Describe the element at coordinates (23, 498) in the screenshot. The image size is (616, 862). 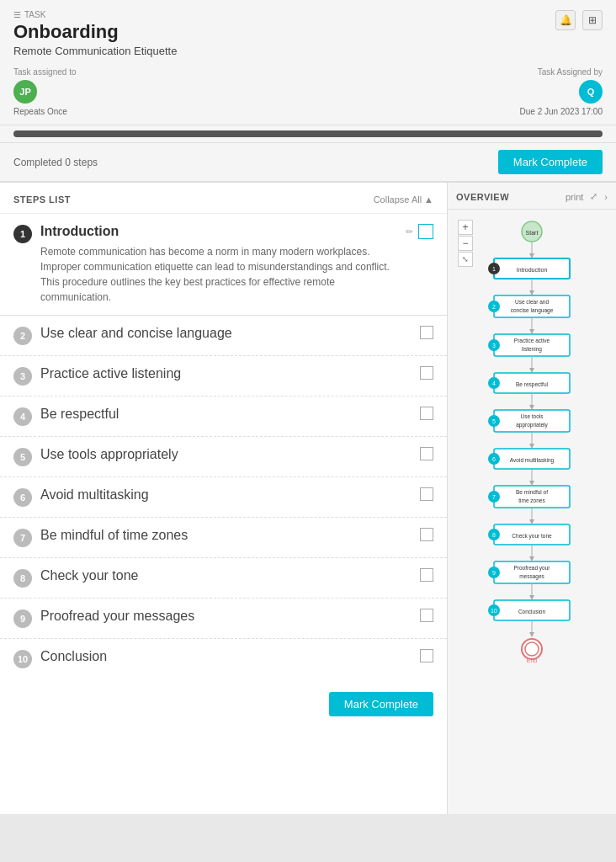
I see `step-number: 6` at that location.